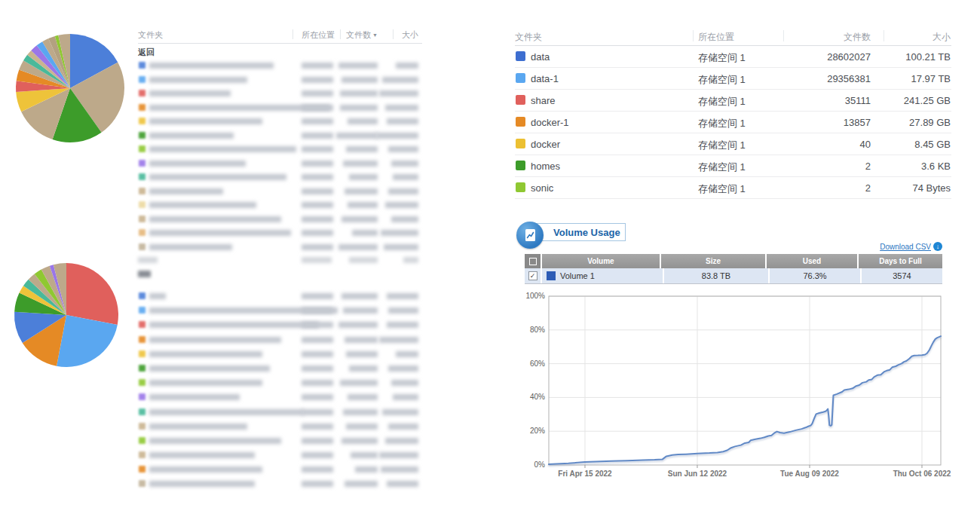  I want to click on column-header-filecount: 文件数▼, so click(362, 35).